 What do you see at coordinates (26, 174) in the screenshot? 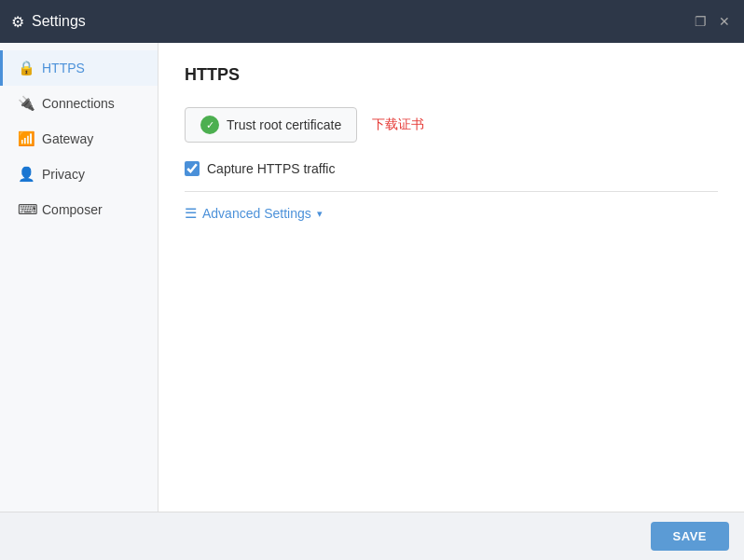
I see `privacy-icon: 👤` at bounding box center [26, 174].